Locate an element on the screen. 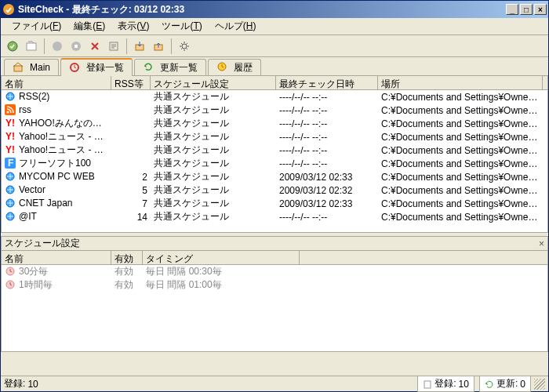 The height and width of the screenshot is (392, 549). tab-0: Main is located at coordinates (31, 67).